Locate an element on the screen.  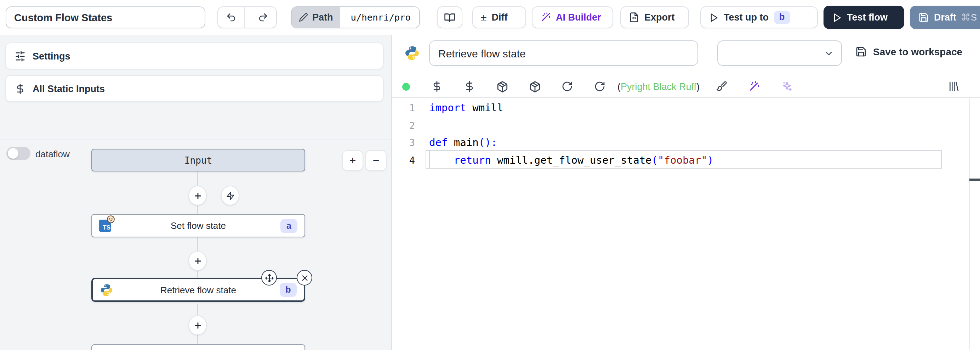
undo-icon is located at coordinates (231, 18).